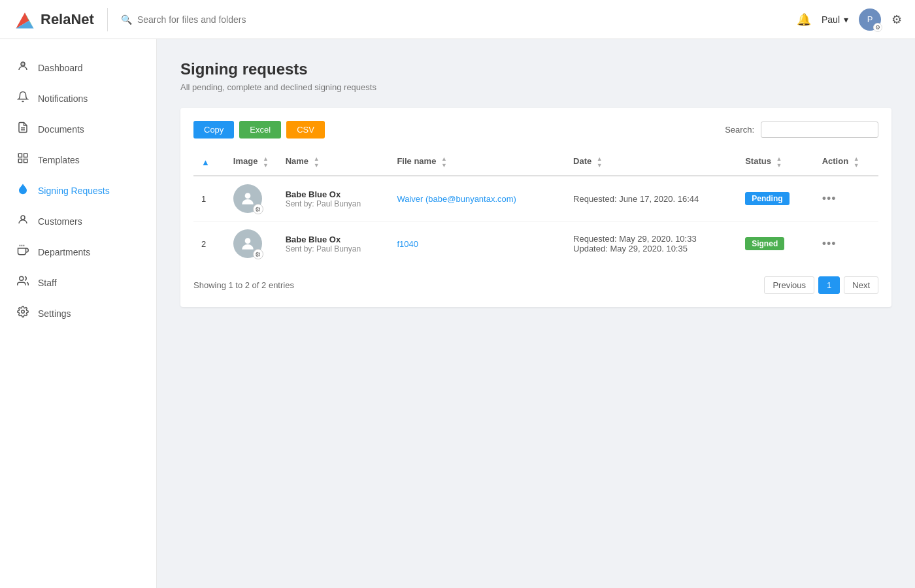  I want to click on row-name-main-1: Babe Blue Ox, so click(333, 195).